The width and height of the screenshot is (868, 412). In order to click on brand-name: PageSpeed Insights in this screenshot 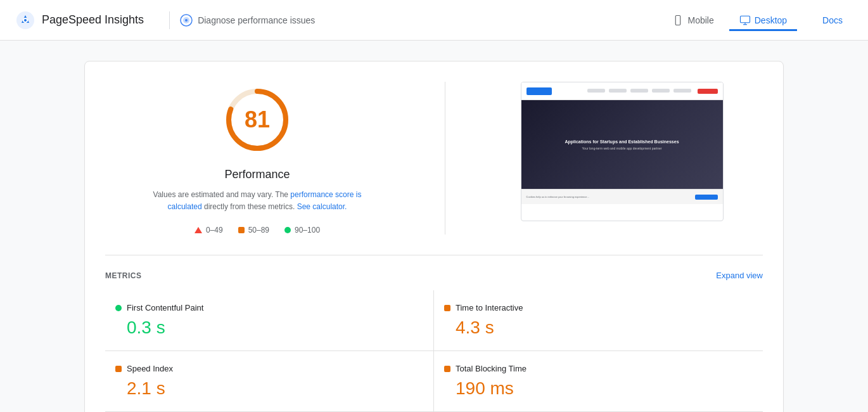, I will do `click(93, 20)`.